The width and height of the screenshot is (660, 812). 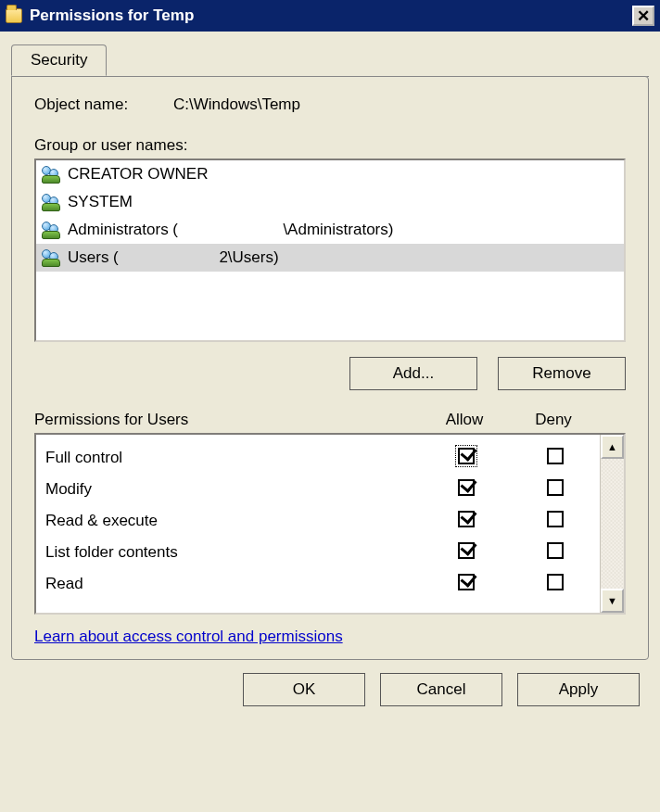 I want to click on permission-name: Modify, so click(x=234, y=489).